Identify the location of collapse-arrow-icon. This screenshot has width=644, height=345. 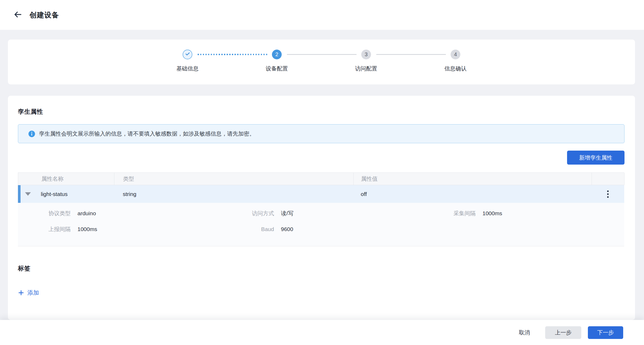
(28, 194).